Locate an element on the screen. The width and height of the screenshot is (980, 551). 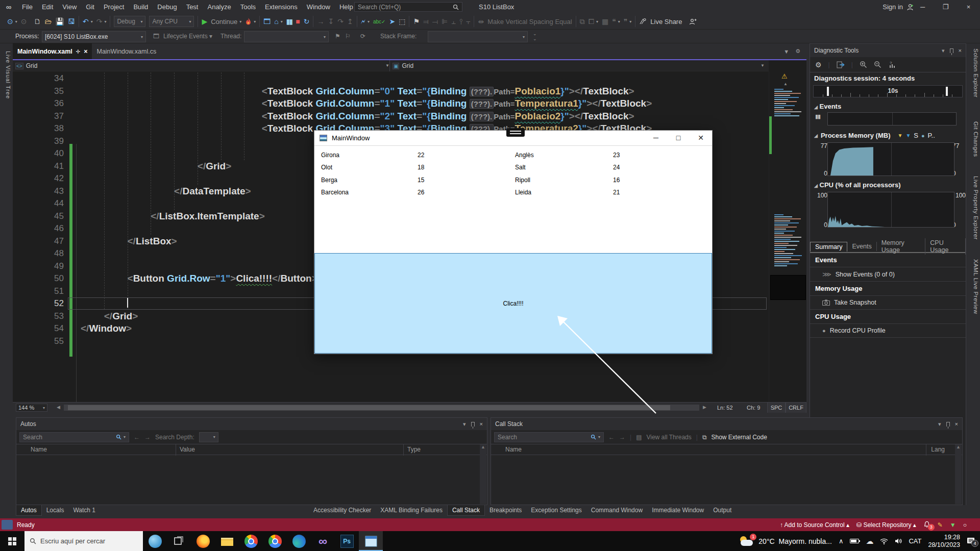
continue-icon: ▶ is located at coordinates (204, 21).